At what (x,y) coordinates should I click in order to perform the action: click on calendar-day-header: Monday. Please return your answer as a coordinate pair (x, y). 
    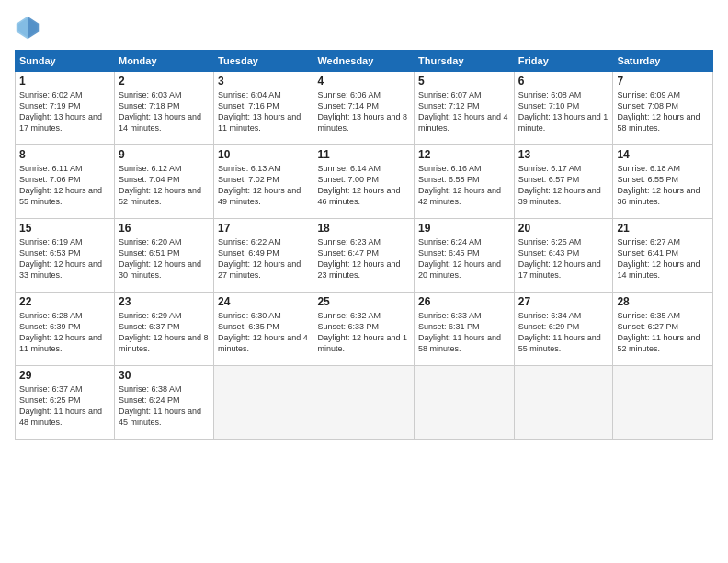
    Looking at the image, I should click on (164, 61).